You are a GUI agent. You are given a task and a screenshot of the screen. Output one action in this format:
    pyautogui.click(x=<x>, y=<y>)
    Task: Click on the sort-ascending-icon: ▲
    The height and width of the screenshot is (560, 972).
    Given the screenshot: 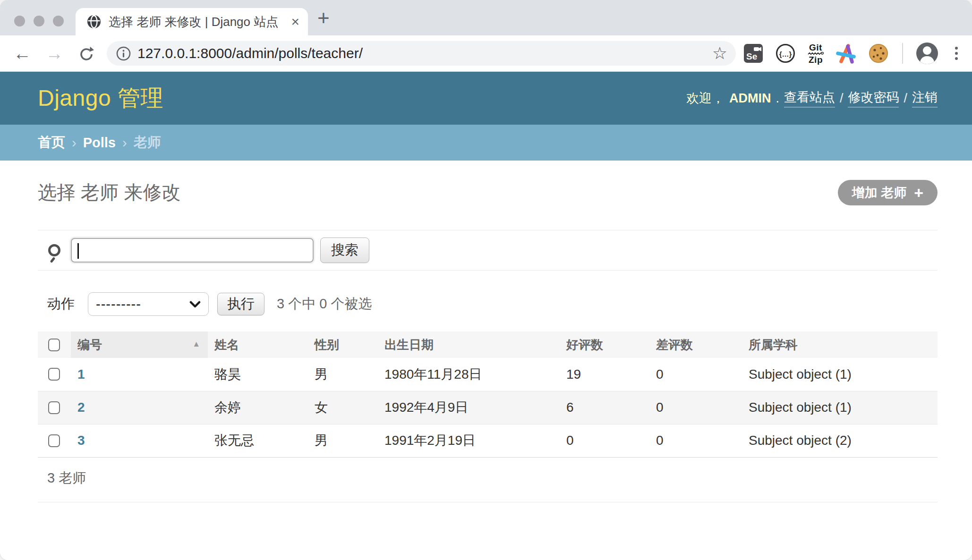 What is the action you would take?
    pyautogui.click(x=196, y=344)
    